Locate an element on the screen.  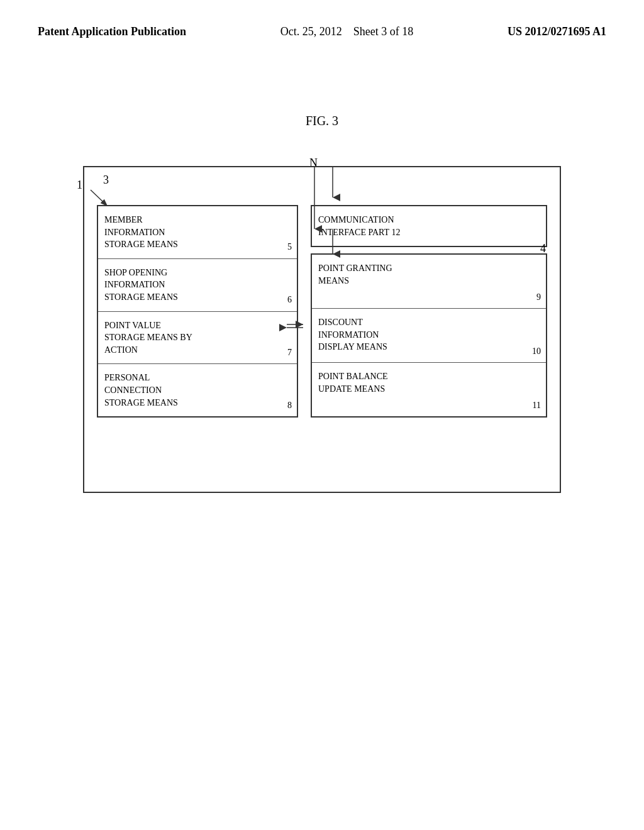
label-3: 3 is located at coordinates (106, 180).